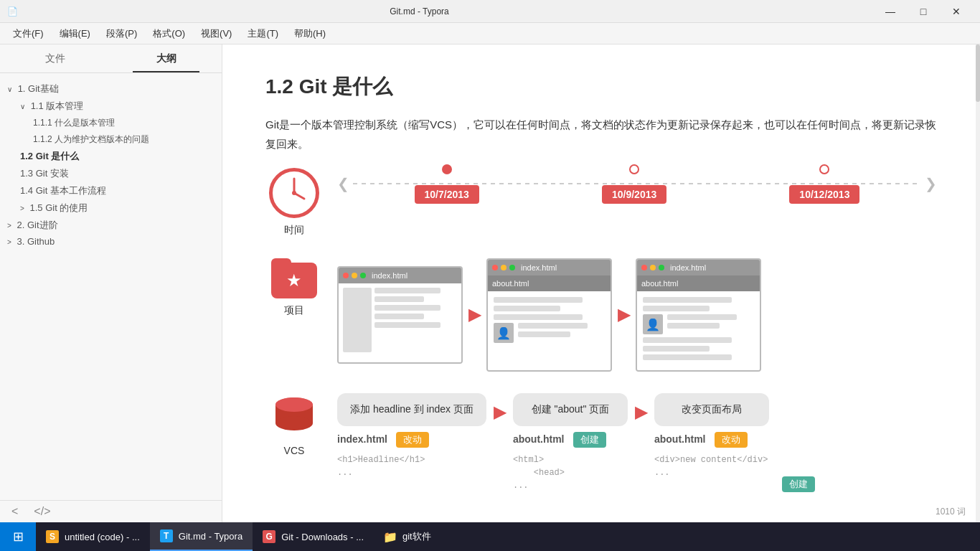 The width and height of the screenshot is (980, 551). I want to click on minimize-button: —, so click(890, 11).